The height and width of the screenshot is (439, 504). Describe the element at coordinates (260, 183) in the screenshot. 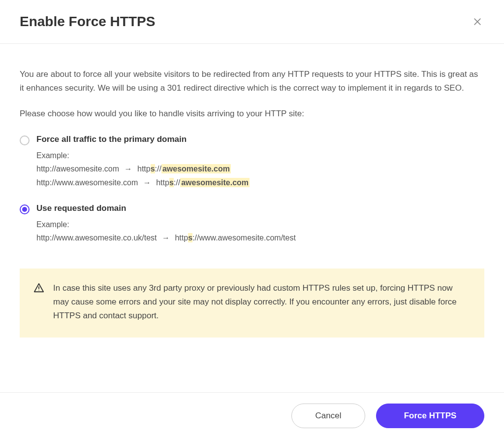

I see `example-line-2: http://www.awesomesite.com → https://awe…` at that location.